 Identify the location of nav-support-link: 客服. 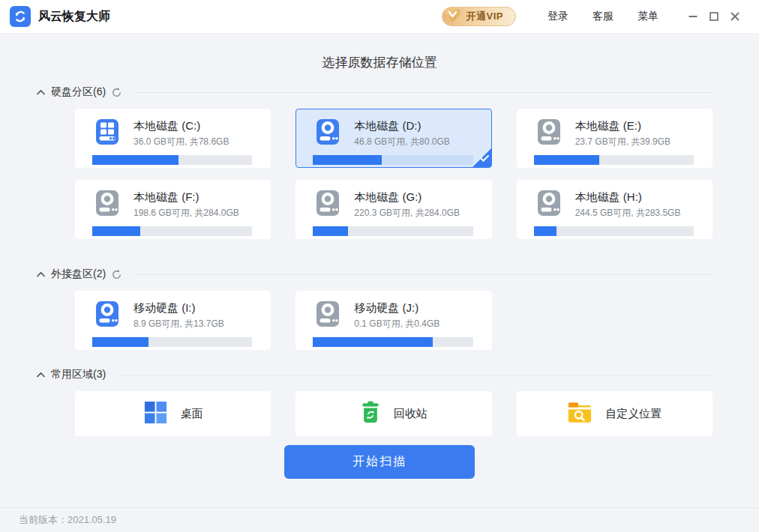
(603, 16).